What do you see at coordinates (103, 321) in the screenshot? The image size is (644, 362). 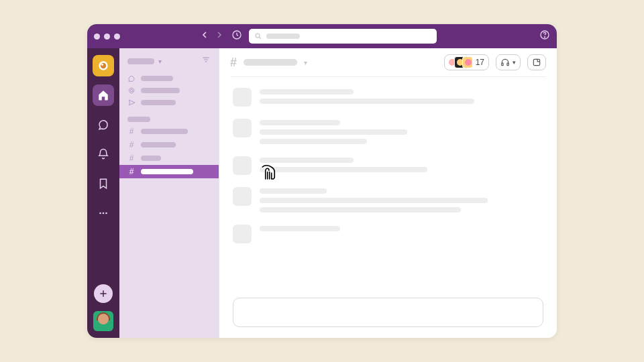 I see `user-avatar` at bounding box center [103, 321].